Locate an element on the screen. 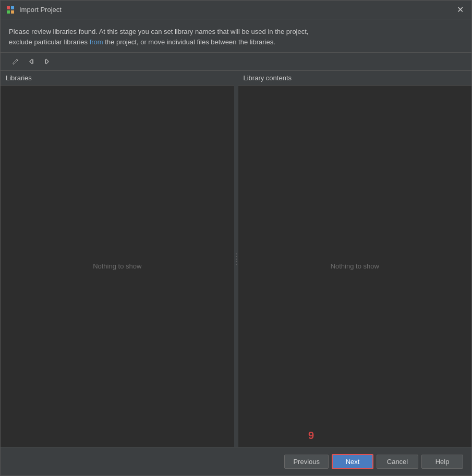 This screenshot has width=472, height=476. description-line2-part1: exclude particular libraries is located at coordinates (49, 42).